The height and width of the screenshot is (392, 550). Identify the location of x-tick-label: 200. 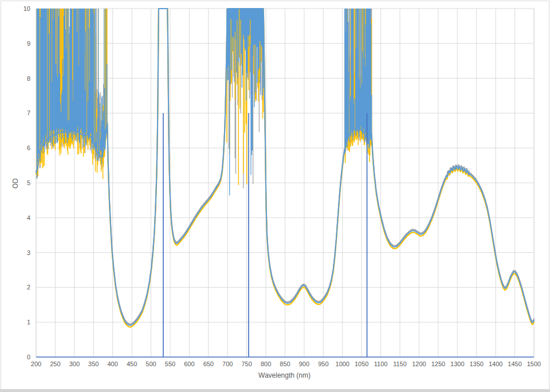
(36, 364).